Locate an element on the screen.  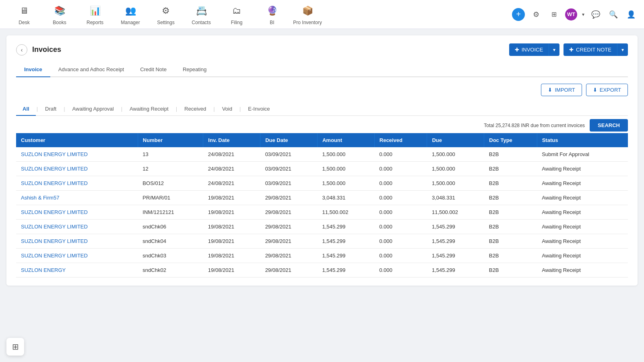
nav-item-filing: 🗂 Filing is located at coordinates (237, 14).